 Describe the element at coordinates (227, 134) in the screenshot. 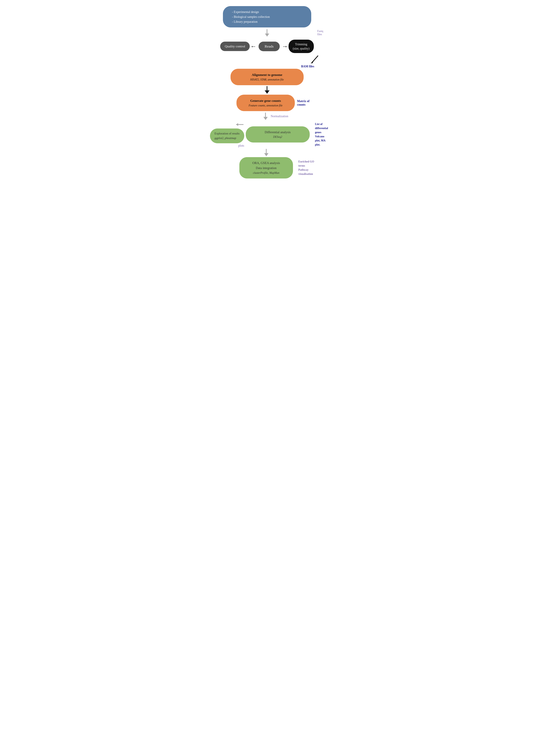

I see `exploration-title: Exploration of results` at that location.